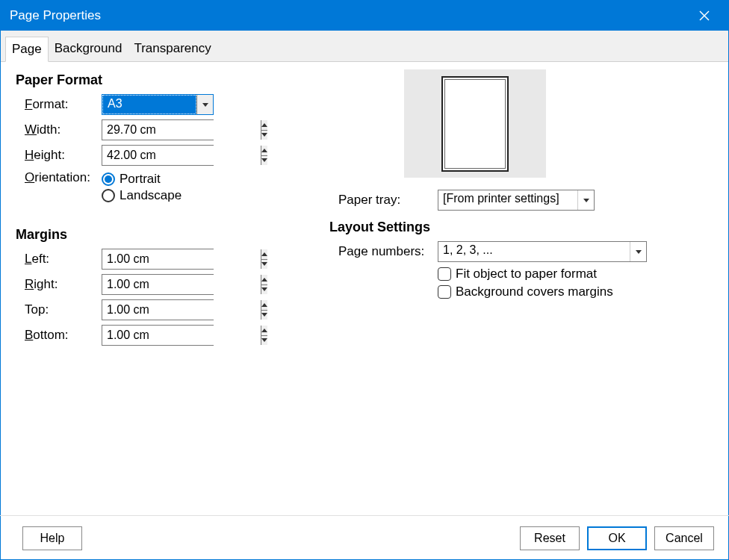 This screenshot has width=729, height=560. Describe the element at coordinates (704, 16) in the screenshot. I see `close-button` at that location.